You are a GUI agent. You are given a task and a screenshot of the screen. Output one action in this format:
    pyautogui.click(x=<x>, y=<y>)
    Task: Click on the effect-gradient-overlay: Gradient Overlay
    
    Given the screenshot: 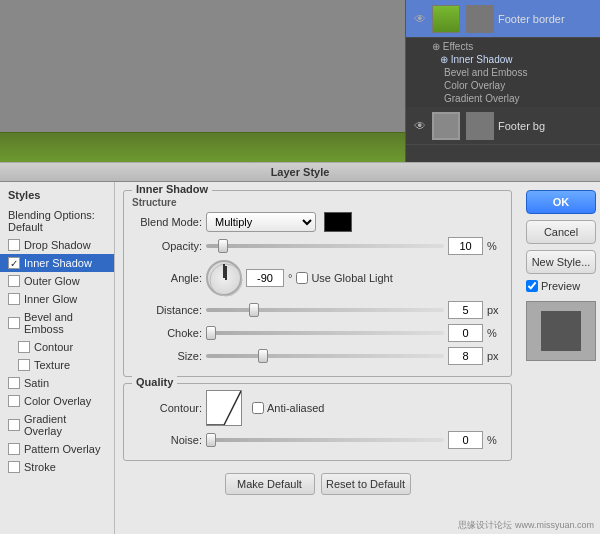 What is the action you would take?
    pyautogui.click(x=513, y=98)
    